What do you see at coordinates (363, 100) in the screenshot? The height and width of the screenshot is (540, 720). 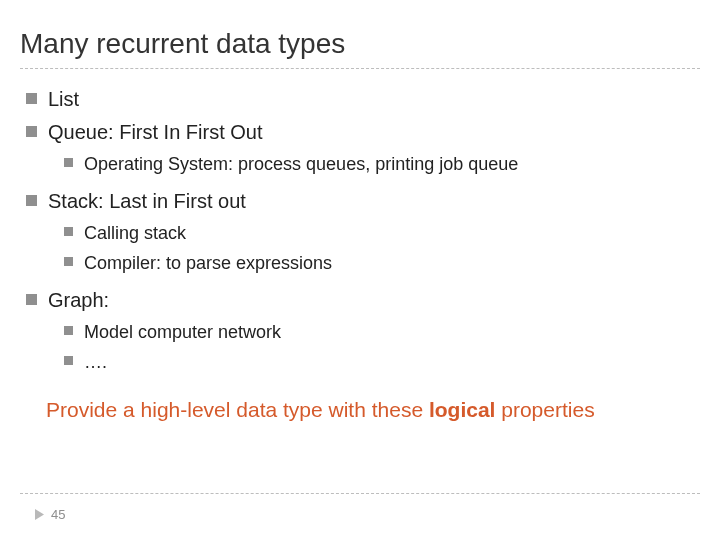 I see `list-item: List` at bounding box center [363, 100].